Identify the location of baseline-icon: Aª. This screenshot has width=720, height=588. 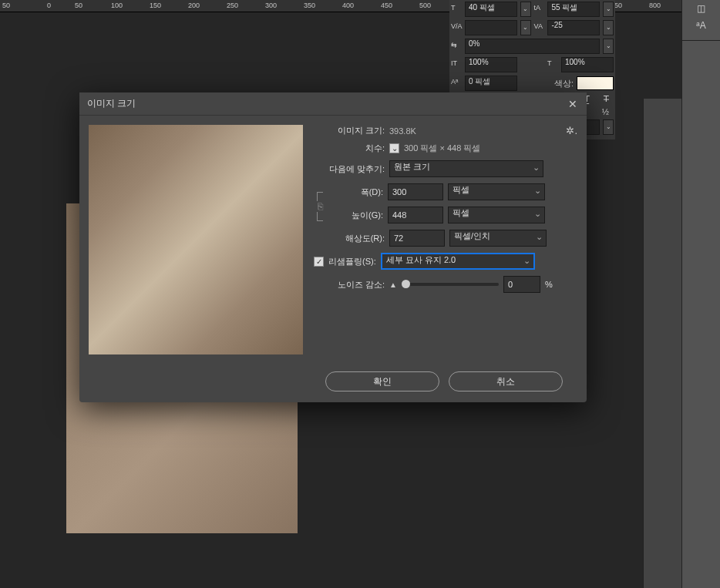
(456, 83).